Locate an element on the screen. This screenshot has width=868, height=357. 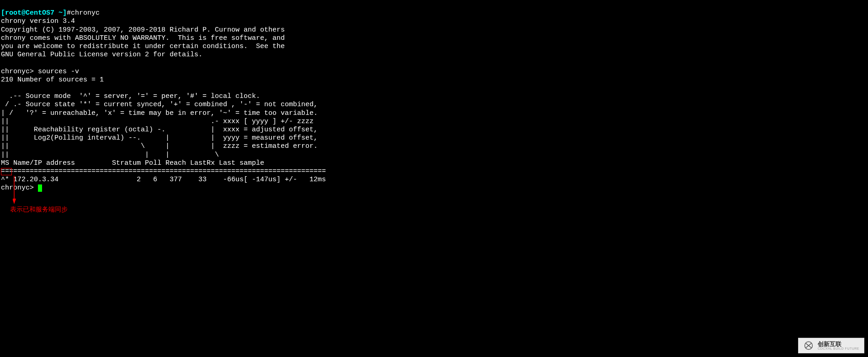
command-input: chronyc is located at coordinates (85, 13).